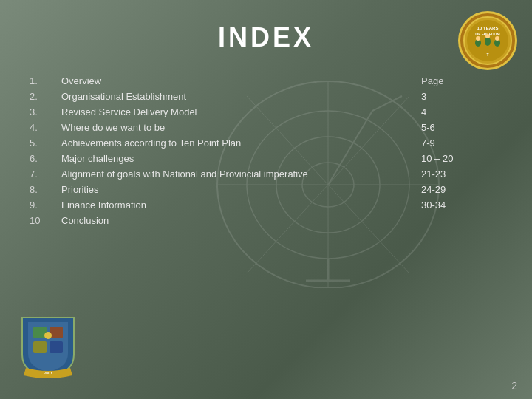 The image size is (532, 399). I want to click on index-row: 10Conclusion, so click(211, 220).